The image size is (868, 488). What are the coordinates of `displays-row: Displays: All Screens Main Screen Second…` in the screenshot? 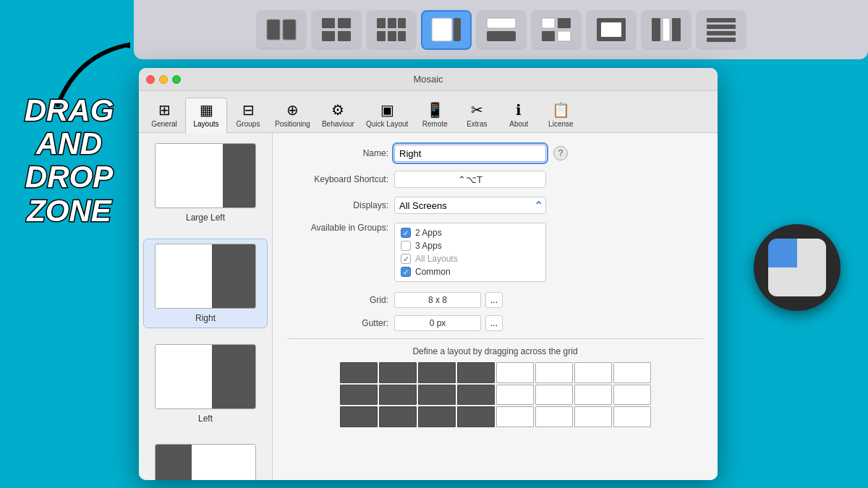 It's located at (495, 205).